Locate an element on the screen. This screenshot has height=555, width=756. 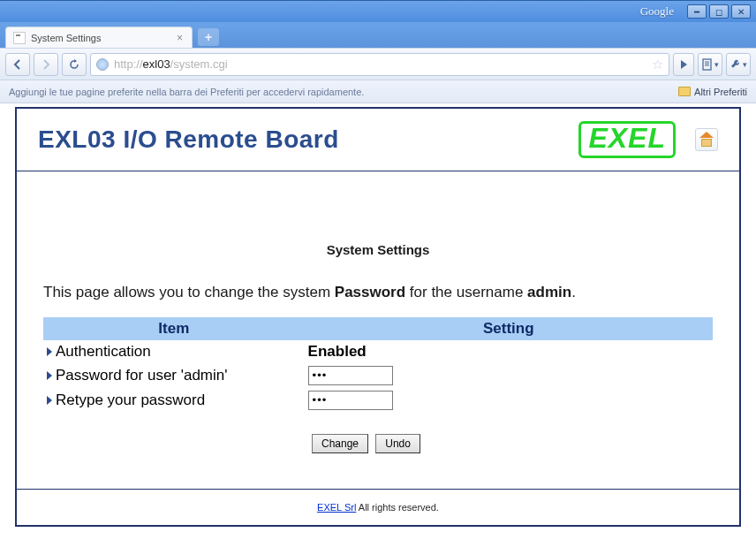
item-label: Retype your password is located at coordinates (131, 399).